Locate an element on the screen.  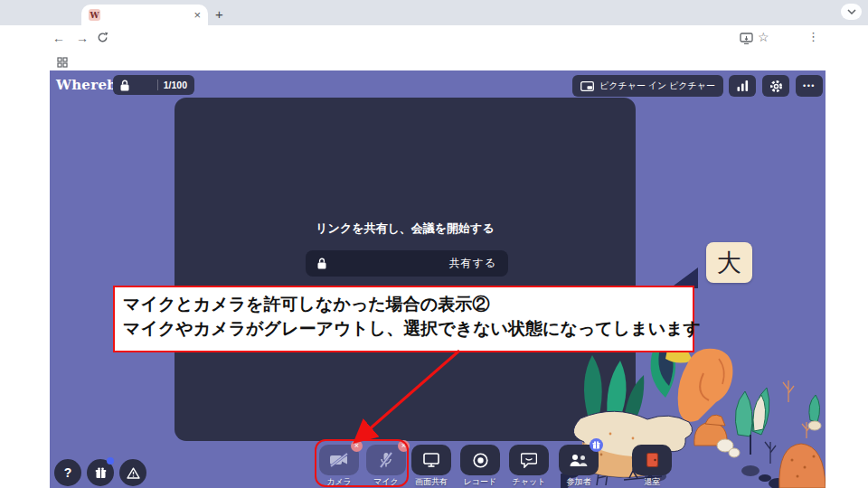
annotation-line-1: マイクとカメラを許可しなかった場合の表示② is located at coordinates (403, 304).